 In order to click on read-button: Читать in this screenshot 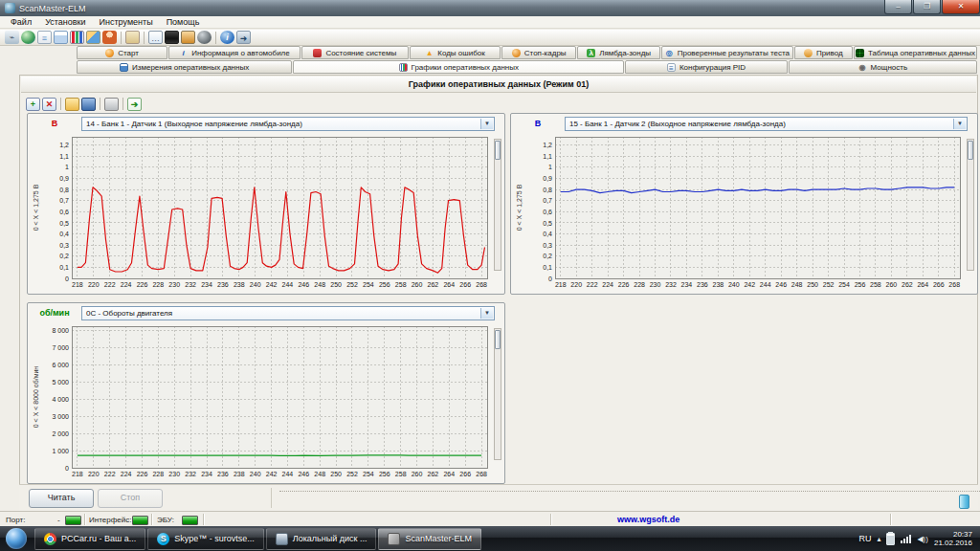, I will do `click(61, 498)`.